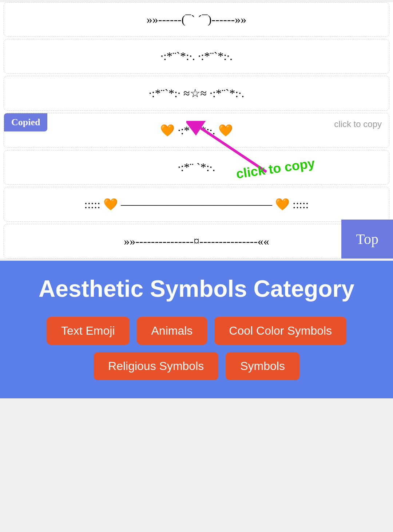  Describe the element at coordinates (196, 289) in the screenshot. I see `category-title: Aesthetic Symbols Category` at that location.